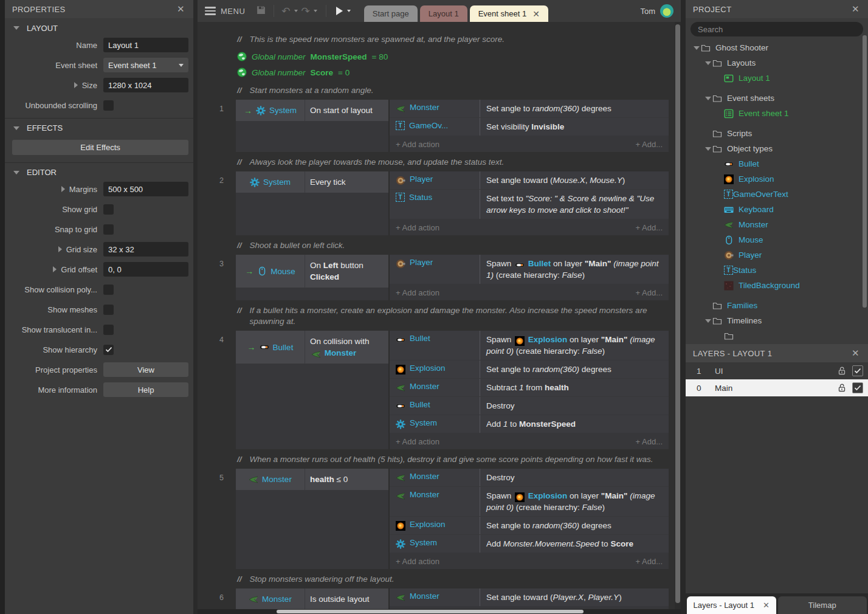 Image resolution: width=868 pixels, height=614 pixels. What do you see at coordinates (339, 11) in the screenshot?
I see `play-icon` at bounding box center [339, 11].